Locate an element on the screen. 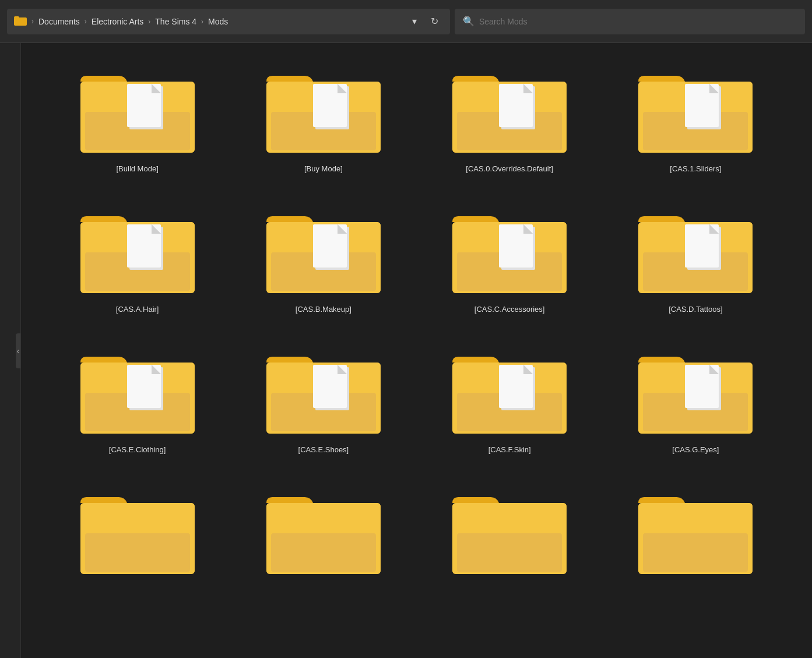 The height and width of the screenshot is (658, 812). folder-icon-cas-g-eyes is located at coordinates (695, 393).